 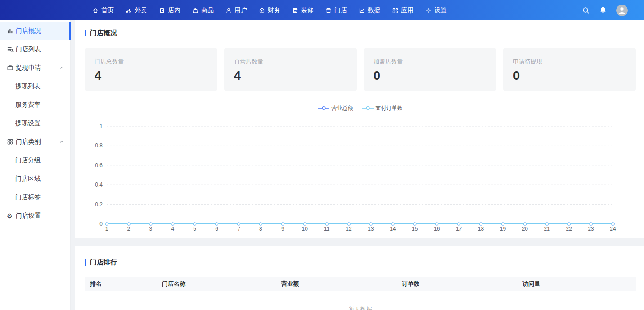 What do you see at coordinates (360, 284) in the screenshot?
I see `table-header-row: 排名 门店名称 营业额 订单数 访问量` at bounding box center [360, 284].